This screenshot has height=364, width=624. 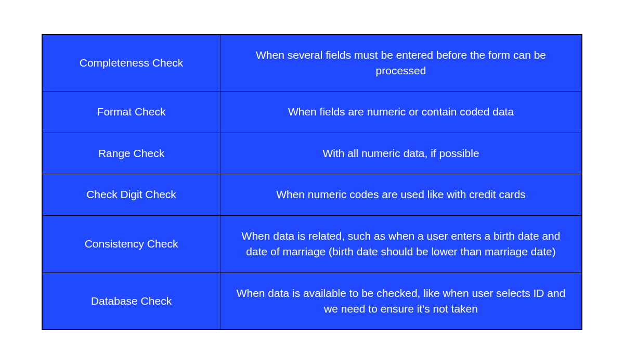 I want to click on check-desc-cell: When several fields must be entered befo…, so click(x=401, y=63).